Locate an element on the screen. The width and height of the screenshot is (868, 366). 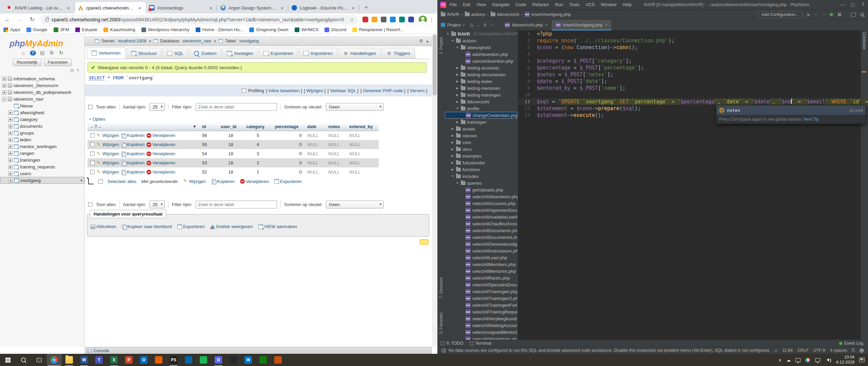
row-action-wijzigen: Wijzigen is located at coordinates (108, 136).